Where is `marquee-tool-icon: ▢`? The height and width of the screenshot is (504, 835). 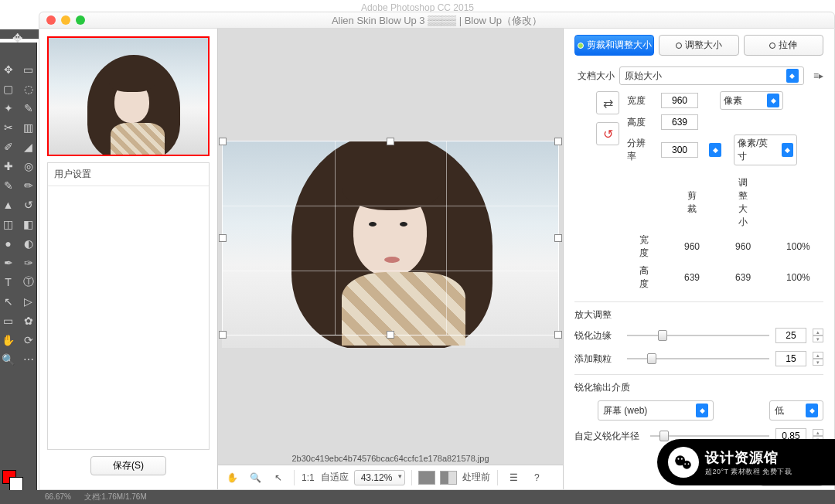
marquee-tool-icon: ▢ is located at coordinates (9, 89).